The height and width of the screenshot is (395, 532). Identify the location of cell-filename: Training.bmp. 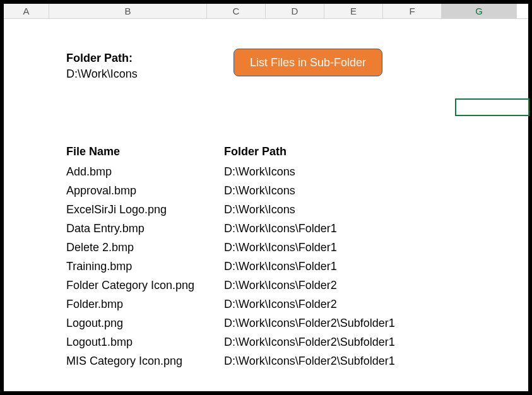
(145, 266).